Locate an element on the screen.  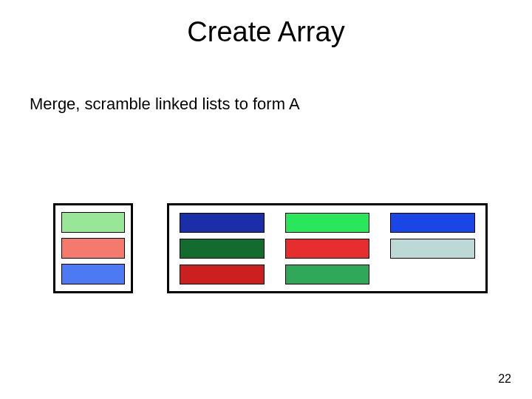
slide-subtitle: Merge, scramble linked lists to form A is located at coordinates (165, 104).